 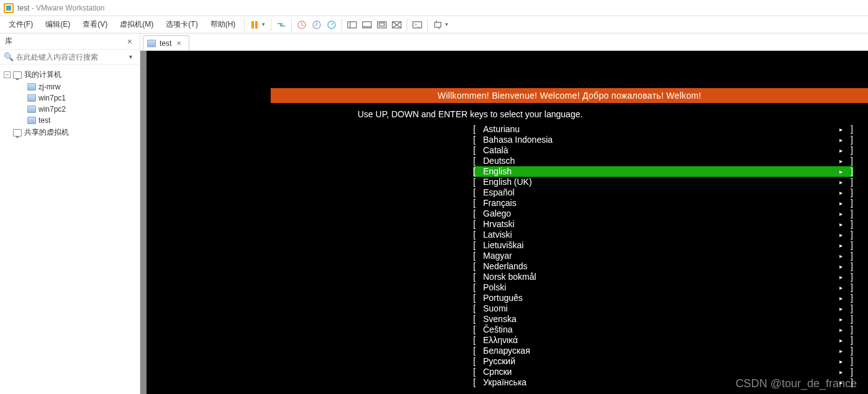 What do you see at coordinates (663, 277) in the screenshot?
I see `language-option: [Norsk bokmål▸]` at bounding box center [663, 277].